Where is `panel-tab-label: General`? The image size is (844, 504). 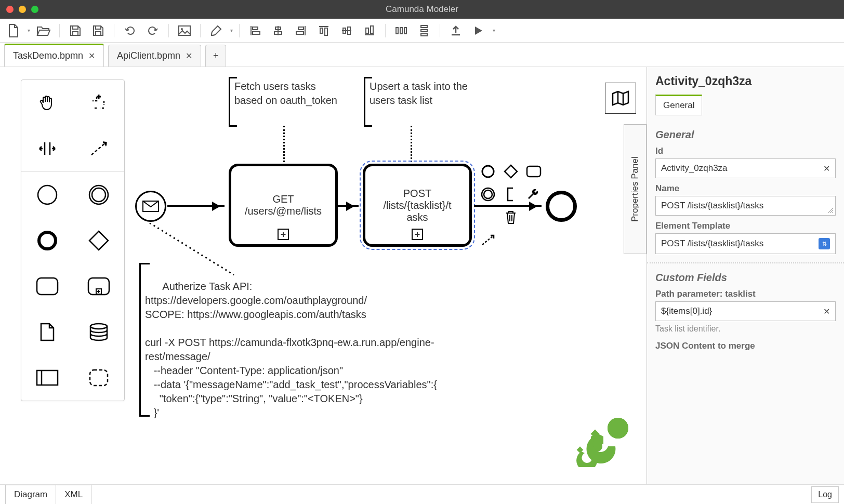
panel-tab-label: General is located at coordinates (679, 105).